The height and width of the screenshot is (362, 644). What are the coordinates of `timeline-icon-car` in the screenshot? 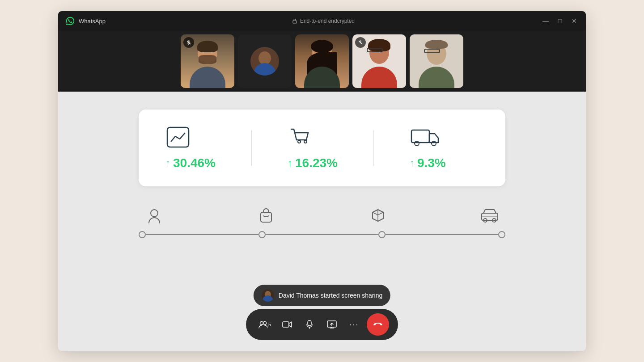 It's located at (490, 216).